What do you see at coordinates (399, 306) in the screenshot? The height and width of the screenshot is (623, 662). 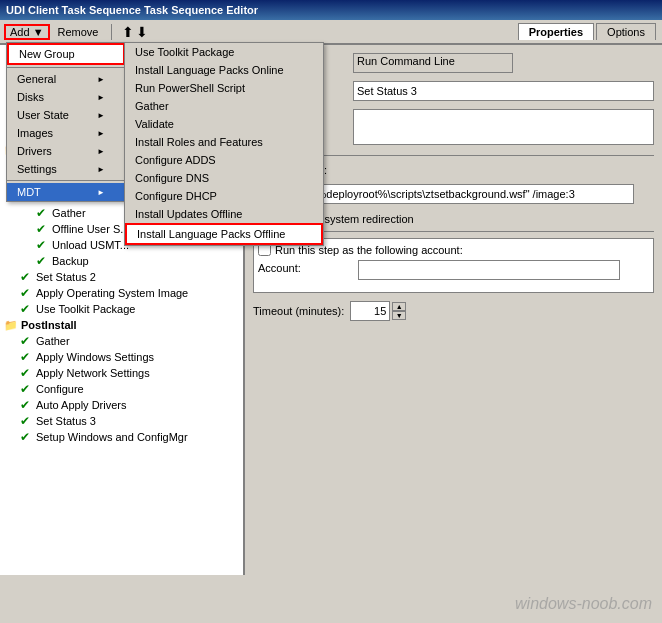 I see `spinner-up-button: ▲` at bounding box center [399, 306].